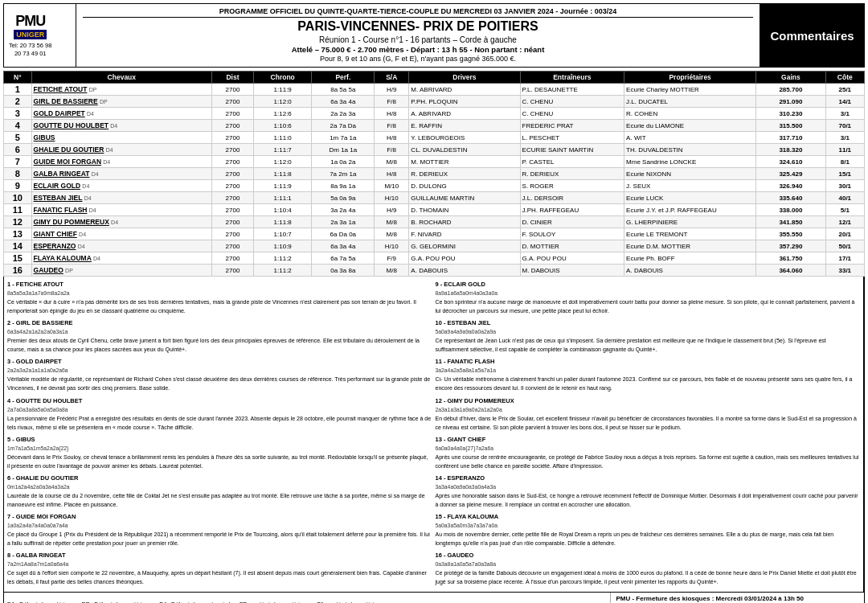  Describe the element at coordinates (216, 500) in the screenshot. I see `commentary-text: Lauréate de la course clé du 2 novembre,…` at that location.